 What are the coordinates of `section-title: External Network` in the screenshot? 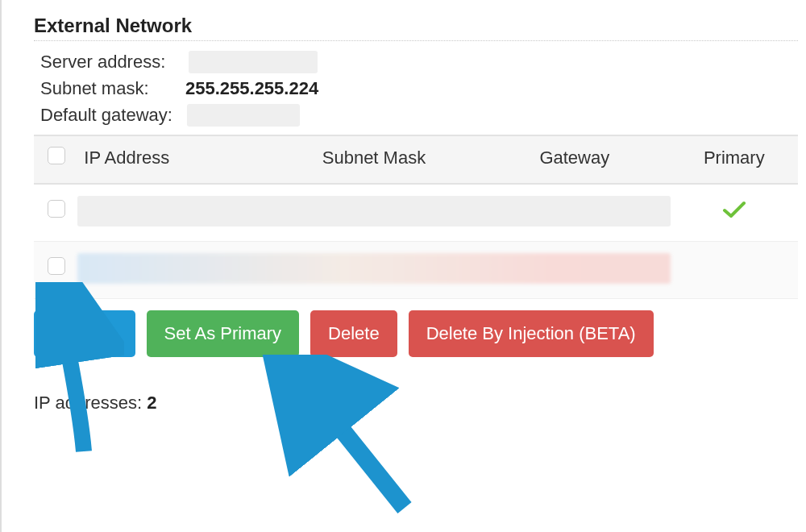 It's located at (416, 27).